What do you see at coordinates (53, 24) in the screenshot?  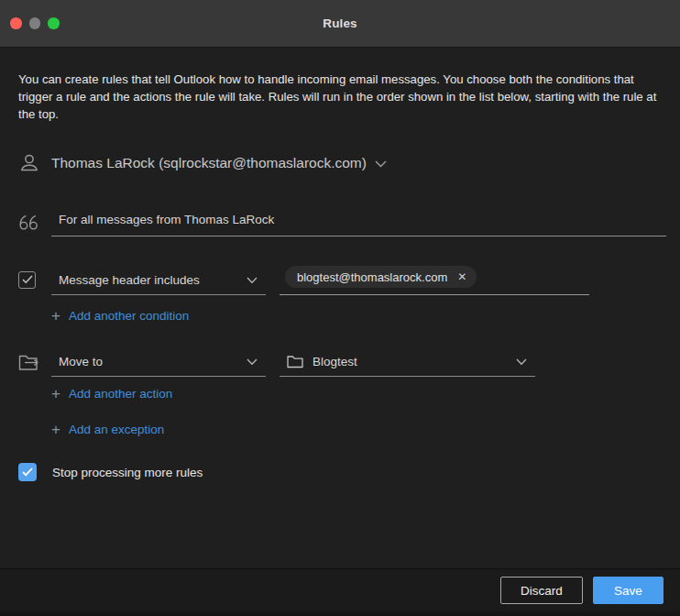 I see `zoom-window-button` at bounding box center [53, 24].